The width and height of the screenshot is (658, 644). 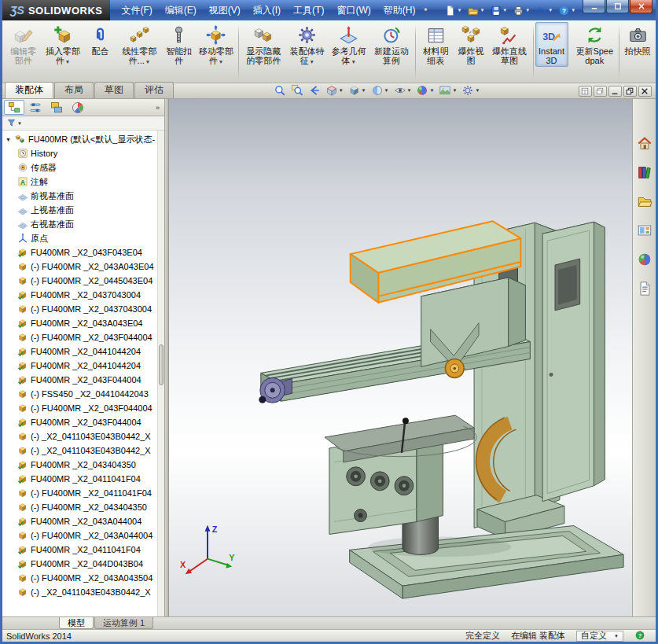 I want to click on panel-tab-displaymanager, so click(x=78, y=107).